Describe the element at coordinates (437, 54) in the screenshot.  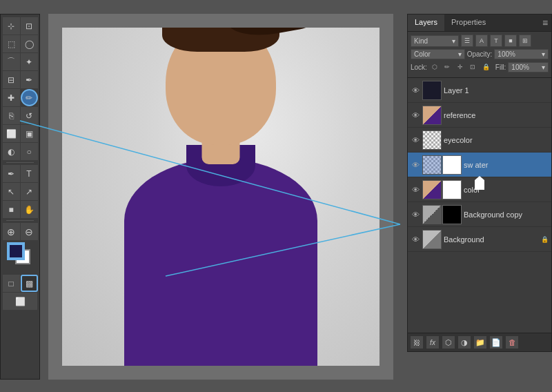
I see `color-dropdown: Color ▾` at that location.